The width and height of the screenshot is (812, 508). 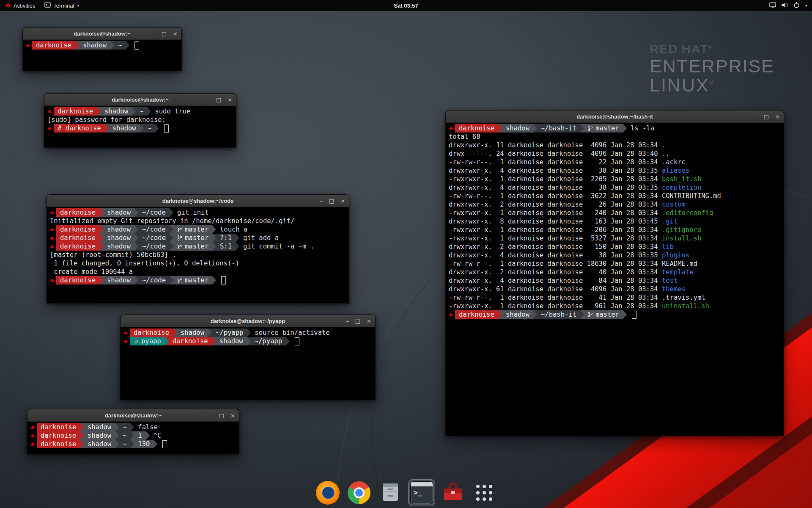 I want to click on ls-columns: -rw-rw-r--. 1 darknoise darknoise 3622 J…, so click(x=555, y=196).